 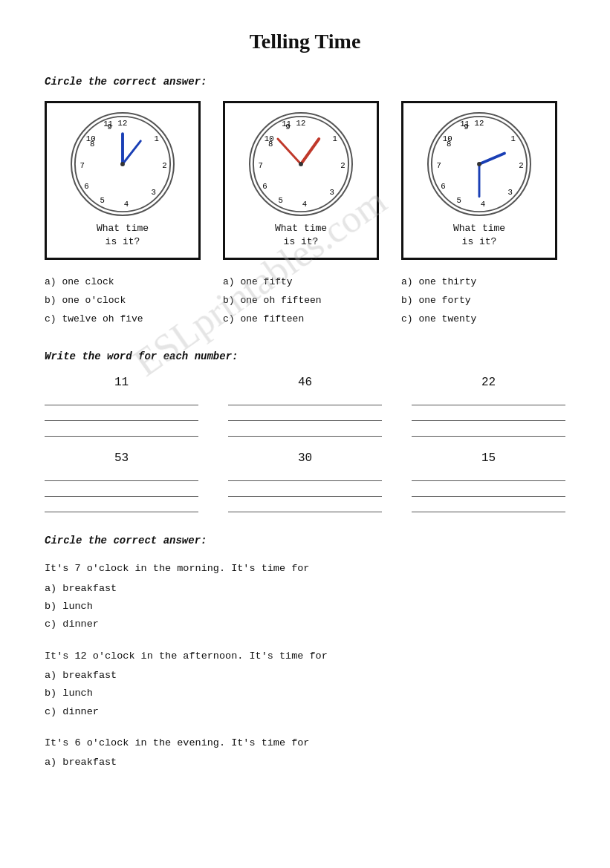 I want to click on answer-item: c) one fifteen, so click(x=301, y=319).